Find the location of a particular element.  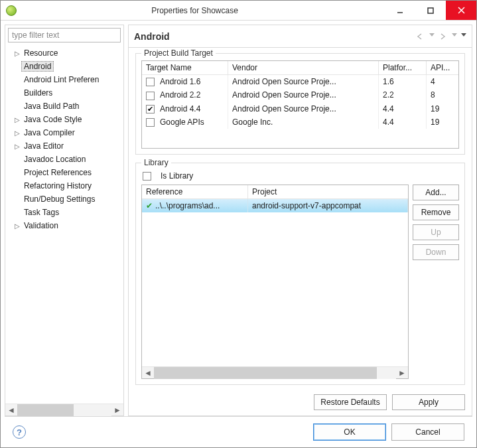

dialog-footer: ? OK Cancel is located at coordinates (239, 431).